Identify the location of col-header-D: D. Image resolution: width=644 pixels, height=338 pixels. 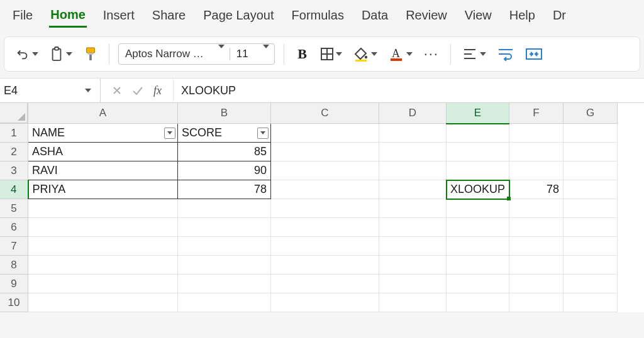
(413, 113).